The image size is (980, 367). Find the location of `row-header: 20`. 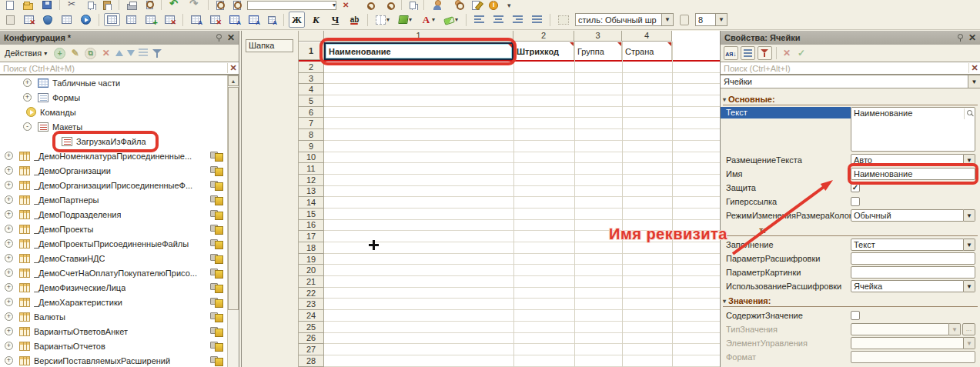

row-header: 20 is located at coordinates (311, 271).